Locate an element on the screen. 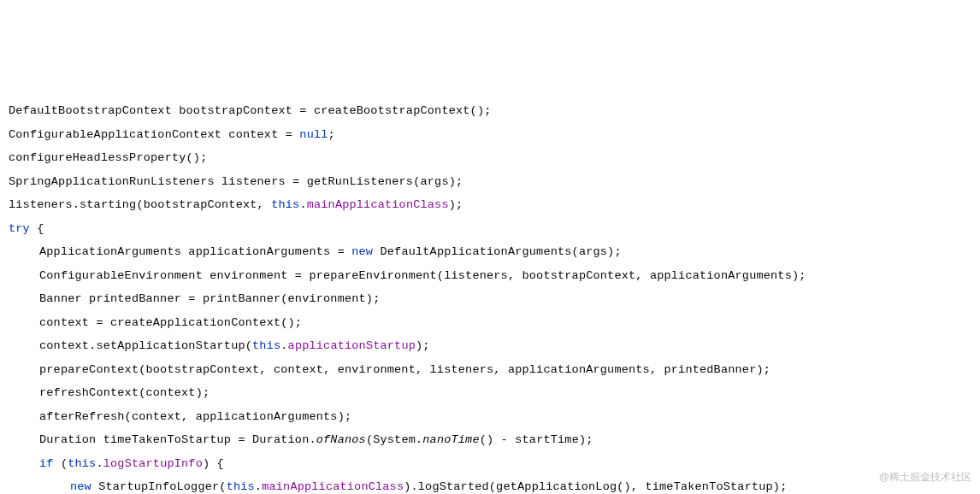 Image resolution: width=980 pixels, height=494 pixels. code-line: listeners.starting(bootstrapContext, thi… is located at coordinates (490, 205).